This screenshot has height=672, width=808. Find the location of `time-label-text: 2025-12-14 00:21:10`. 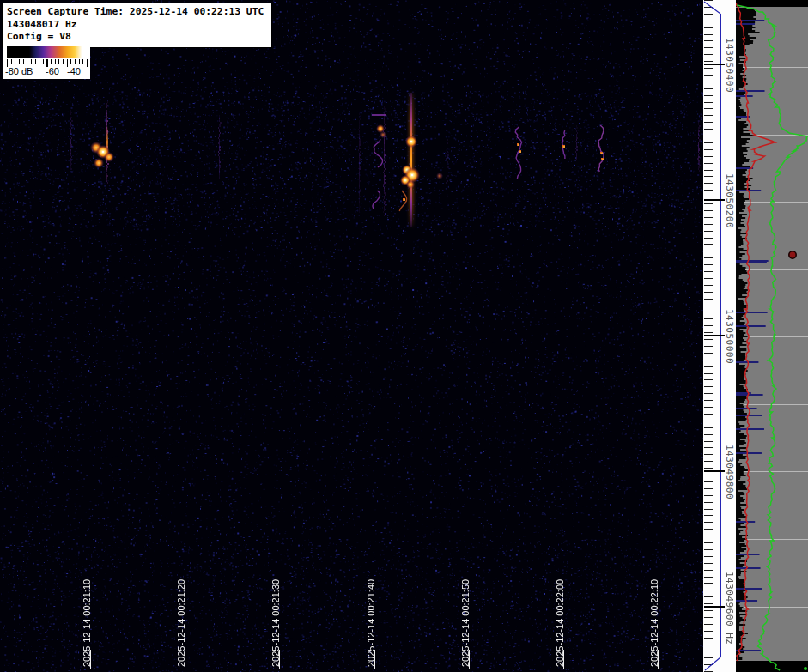

time-label-text: 2025-12-14 00:21:10 is located at coordinates (87, 623).